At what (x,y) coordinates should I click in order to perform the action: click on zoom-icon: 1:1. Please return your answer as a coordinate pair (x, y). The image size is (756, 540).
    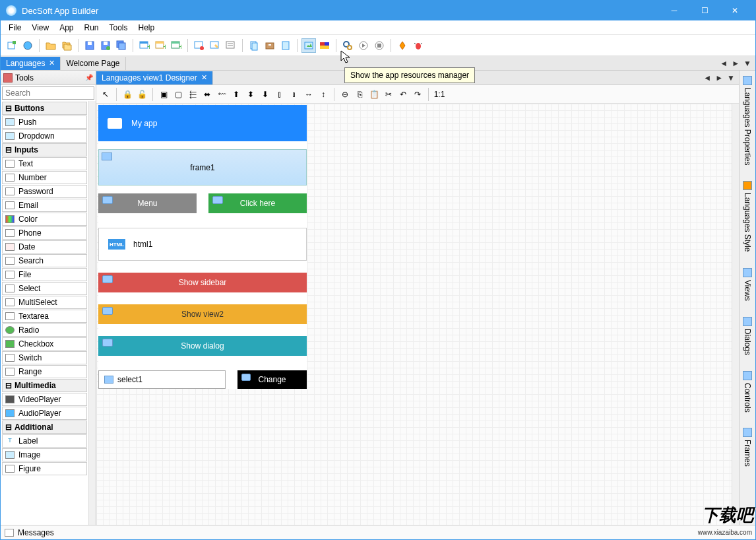
    Looking at the image, I should click on (439, 94).